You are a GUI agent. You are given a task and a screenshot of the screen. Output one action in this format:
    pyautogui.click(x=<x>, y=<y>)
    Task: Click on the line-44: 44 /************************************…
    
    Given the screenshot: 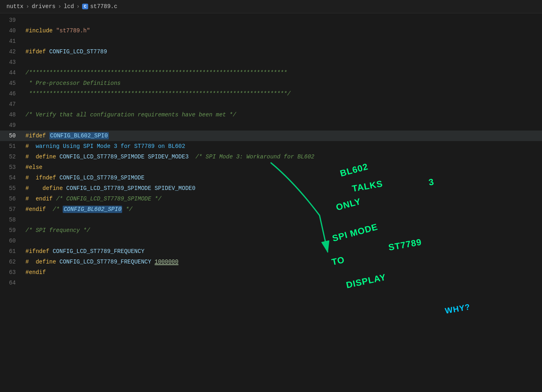 What is the action you would take?
    pyautogui.click(x=271, y=73)
    